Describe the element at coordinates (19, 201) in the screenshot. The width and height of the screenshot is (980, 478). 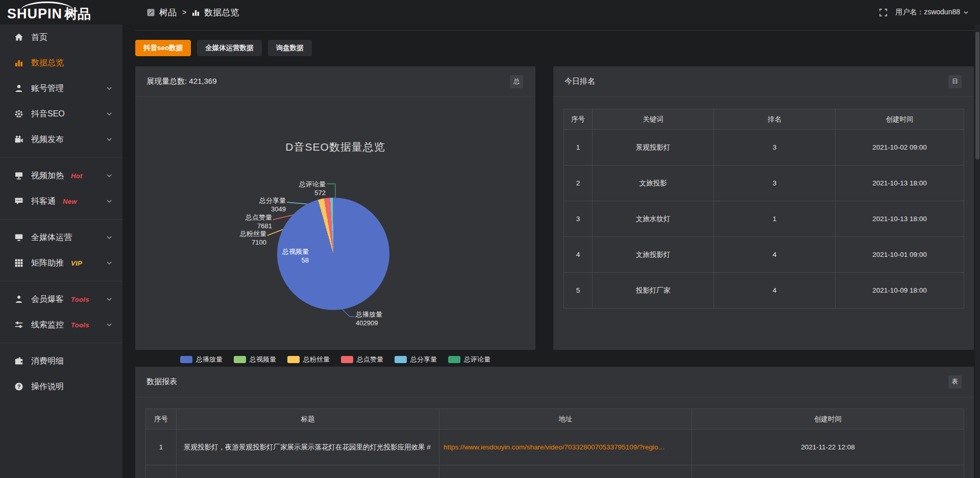
I see `comment-icon` at that location.